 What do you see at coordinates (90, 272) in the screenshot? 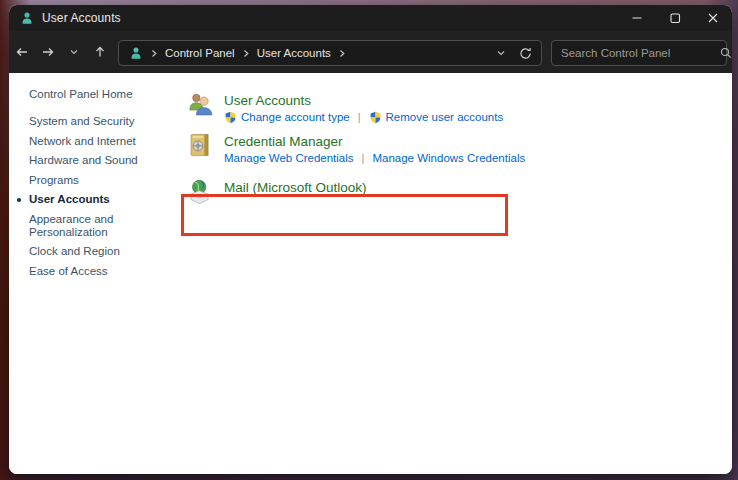
I see `sidebar-item-ease-of-access: Ease of Access` at bounding box center [90, 272].